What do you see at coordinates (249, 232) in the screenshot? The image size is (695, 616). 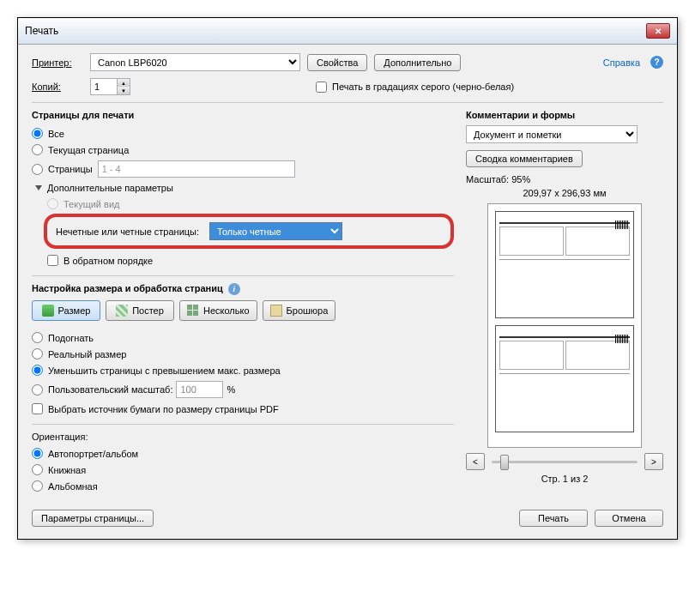 I see `odd-even-highlight: Нечетные или четные страницы: Только чет…` at bounding box center [249, 232].